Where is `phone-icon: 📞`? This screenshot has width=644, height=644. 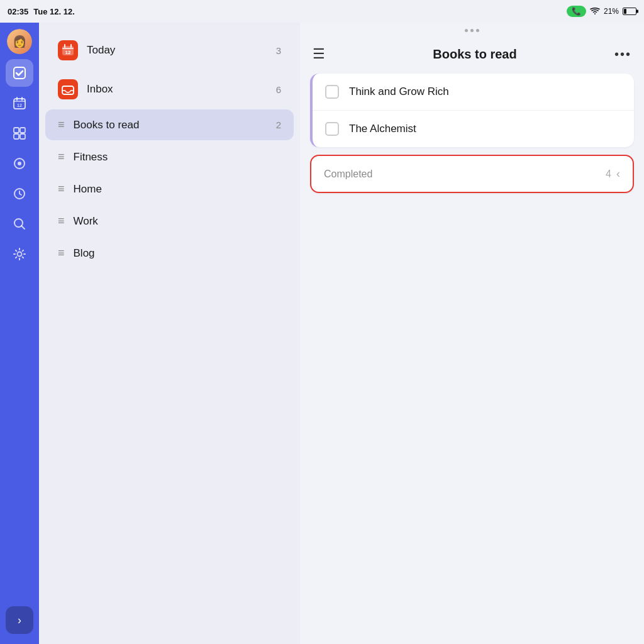
phone-icon: 📞 is located at coordinates (576, 11).